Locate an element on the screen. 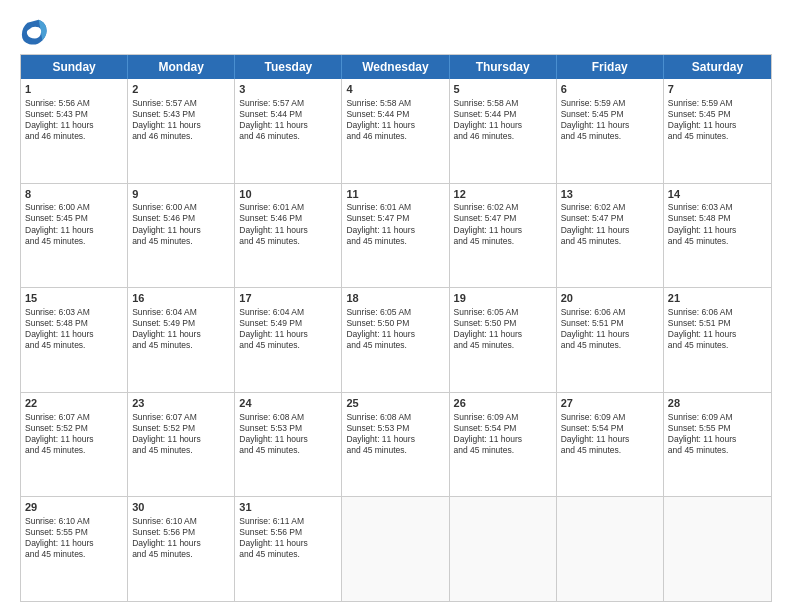 This screenshot has height=612, width=792. header-day-friday: Friday is located at coordinates (610, 67).